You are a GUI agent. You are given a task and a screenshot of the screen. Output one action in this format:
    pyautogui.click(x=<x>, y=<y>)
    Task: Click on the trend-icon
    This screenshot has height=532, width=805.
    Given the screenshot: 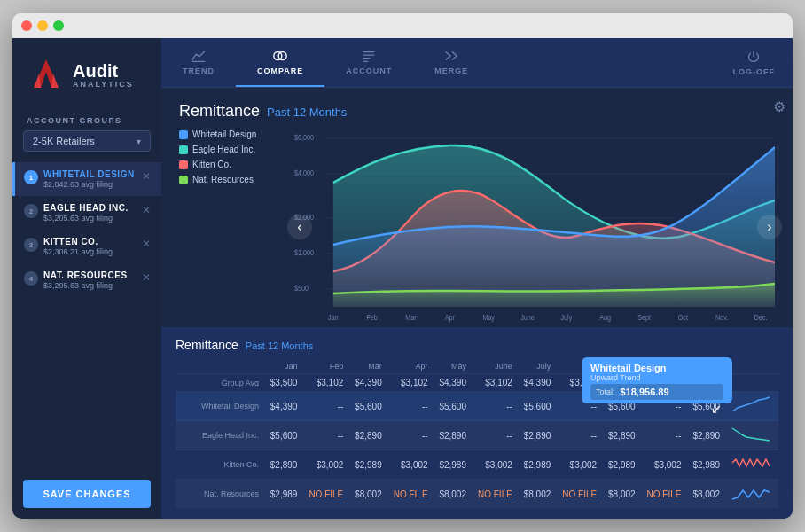 What is the action you would take?
    pyautogui.click(x=199, y=56)
    